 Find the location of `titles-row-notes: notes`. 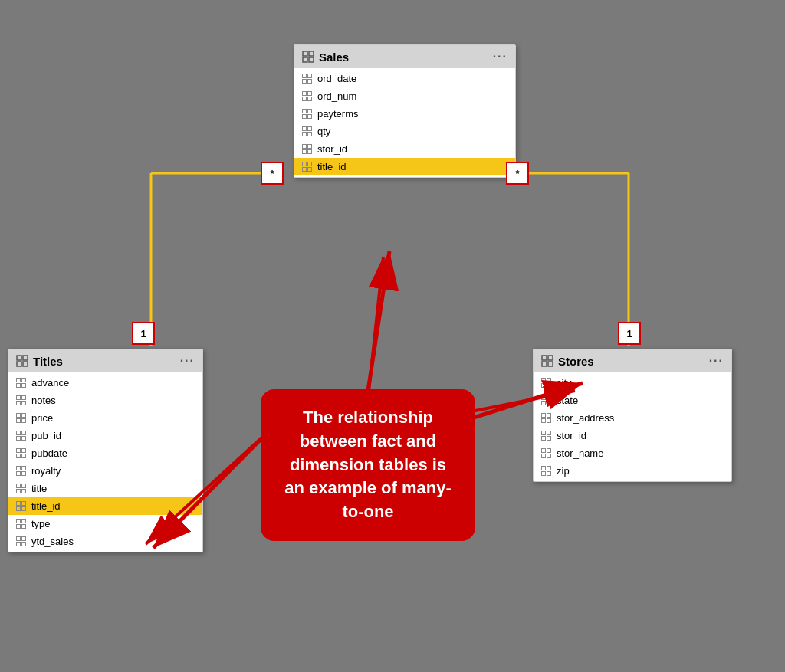

titles-row-notes: notes is located at coordinates (106, 400).